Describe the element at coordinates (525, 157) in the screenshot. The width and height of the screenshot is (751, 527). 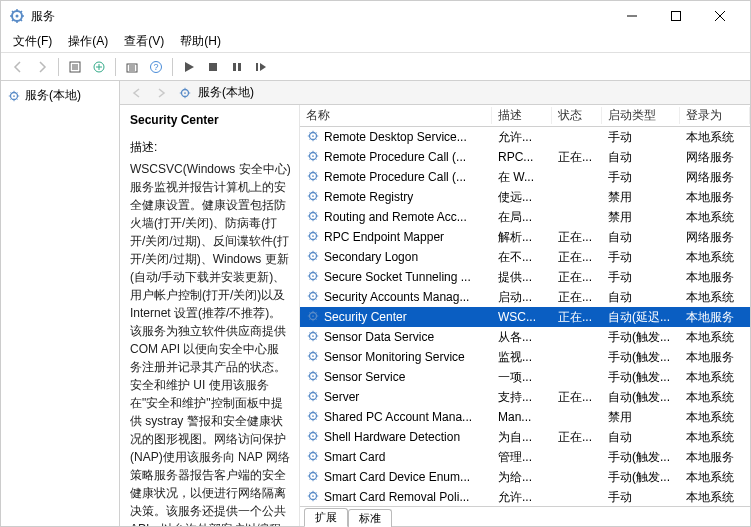
I see `service-row: Remote Procedure Call (...RPC...正在...自动网…` at that location.